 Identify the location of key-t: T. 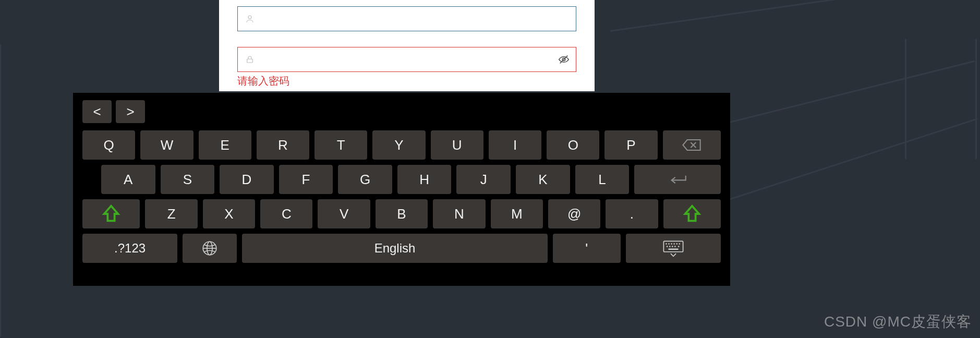
(341, 145).